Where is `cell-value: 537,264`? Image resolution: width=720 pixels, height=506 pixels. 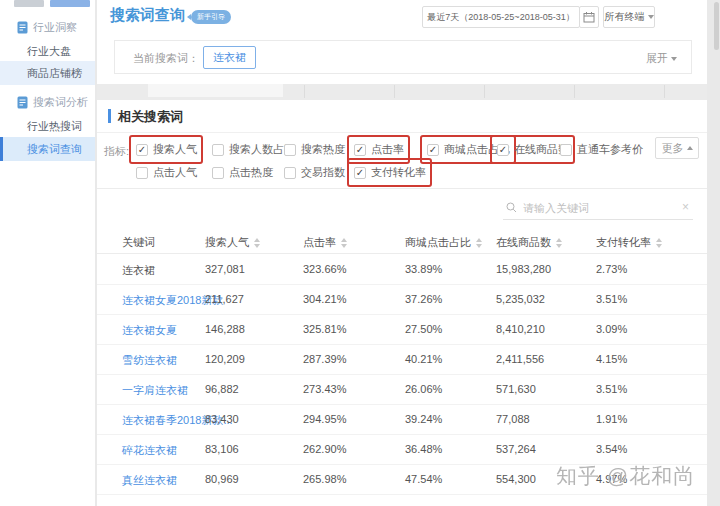
cell-value: 537,264 is located at coordinates (516, 449).